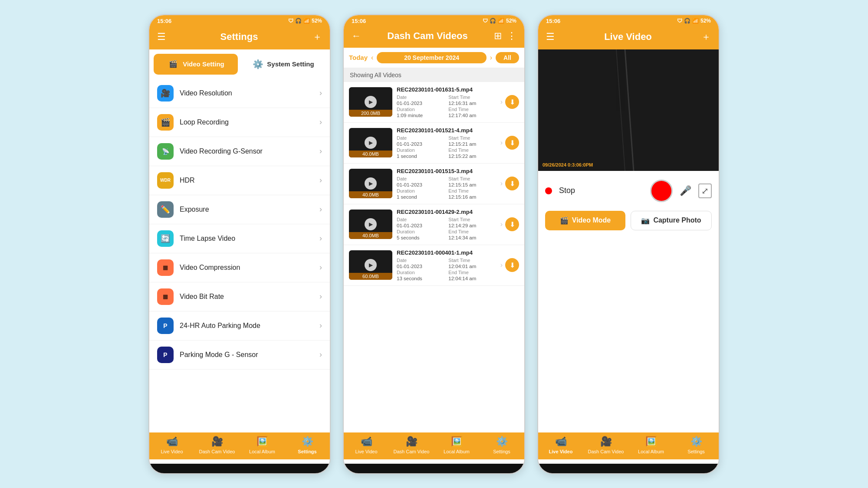 The image size is (868, 488). I want to click on nav-local-album-2: 🖼️ Local Album, so click(457, 445).